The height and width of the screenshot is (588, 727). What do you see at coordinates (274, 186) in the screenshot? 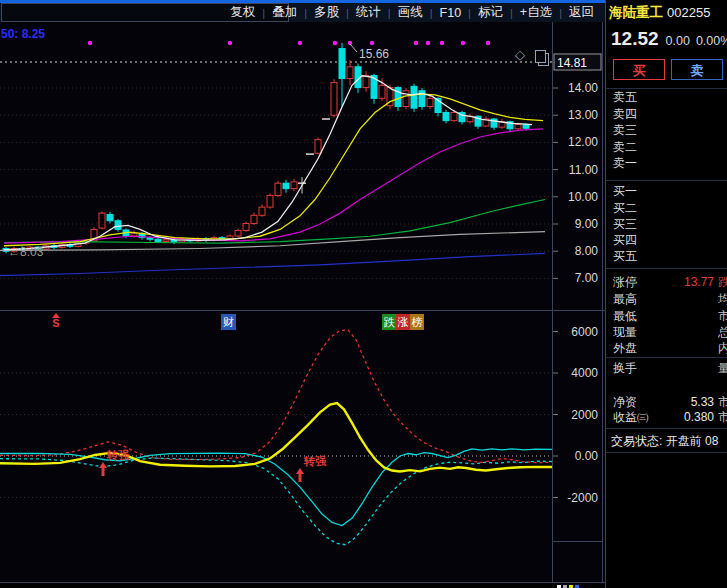
I see `ma-magenta` at bounding box center [274, 186].